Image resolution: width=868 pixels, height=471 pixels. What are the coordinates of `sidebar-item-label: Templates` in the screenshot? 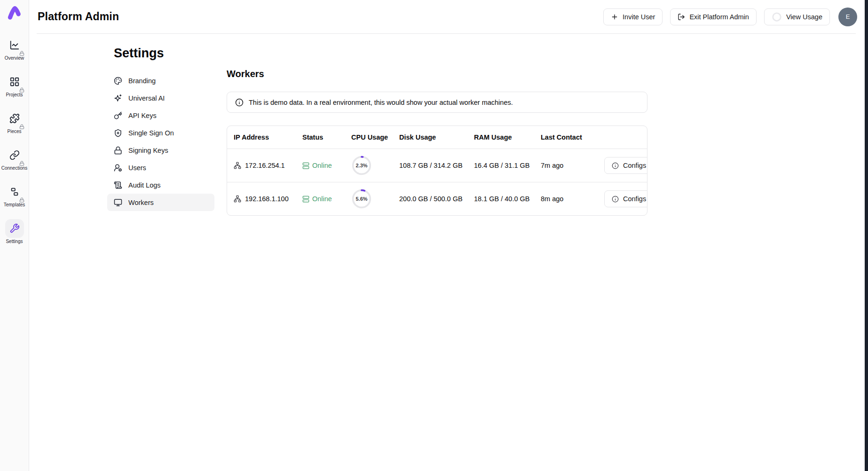 It's located at (15, 205).